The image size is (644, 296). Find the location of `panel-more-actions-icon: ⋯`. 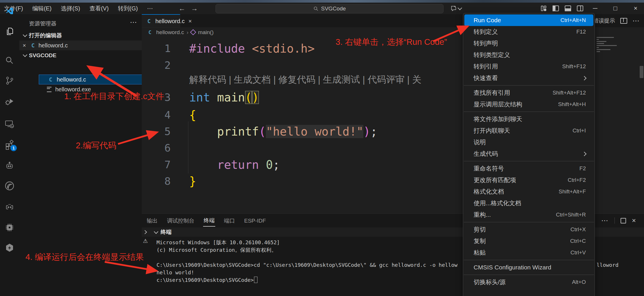

panel-more-actions-icon: ⋯ is located at coordinates (605, 221).